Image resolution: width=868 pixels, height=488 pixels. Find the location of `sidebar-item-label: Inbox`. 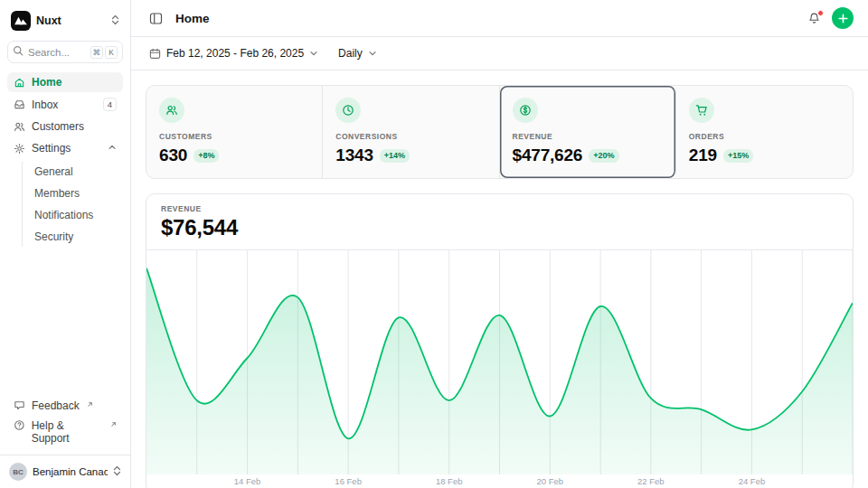

sidebar-item-label: Inbox is located at coordinates (64, 105).